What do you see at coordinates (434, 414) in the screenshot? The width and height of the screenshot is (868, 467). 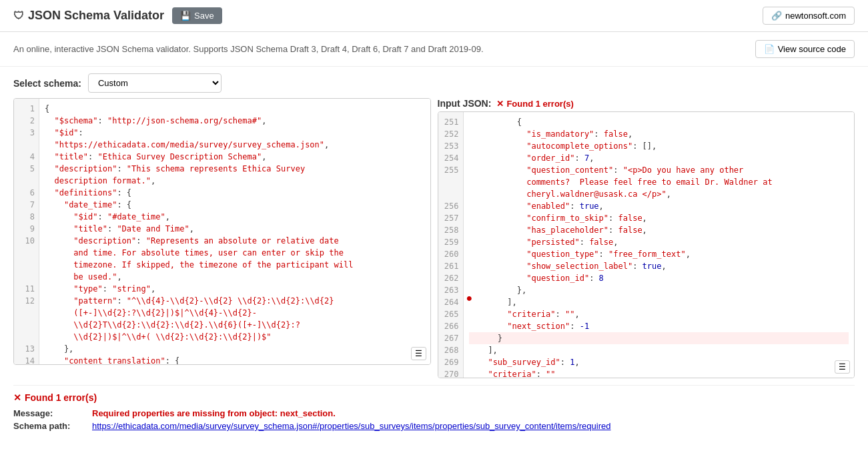 I see `message-row: Message: Required properties are missing…` at bounding box center [434, 414].